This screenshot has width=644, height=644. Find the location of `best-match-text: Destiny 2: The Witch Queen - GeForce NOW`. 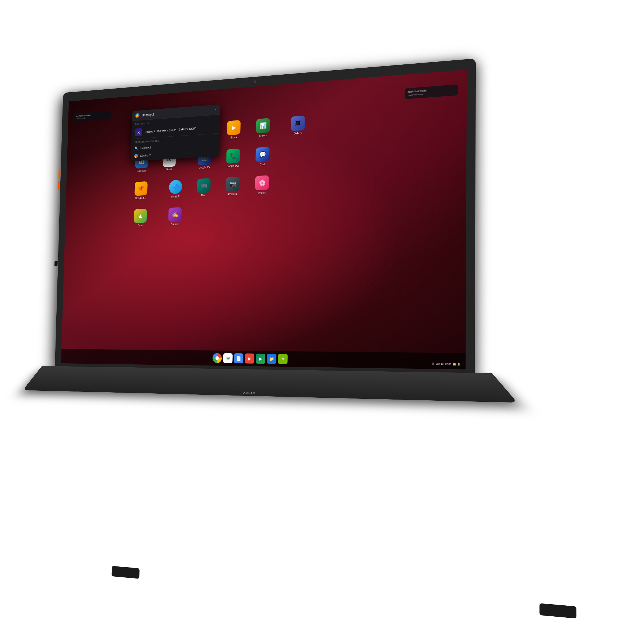

best-match-text: Destiny 2: The Witch Queen - GeForce NOW is located at coordinates (170, 130).